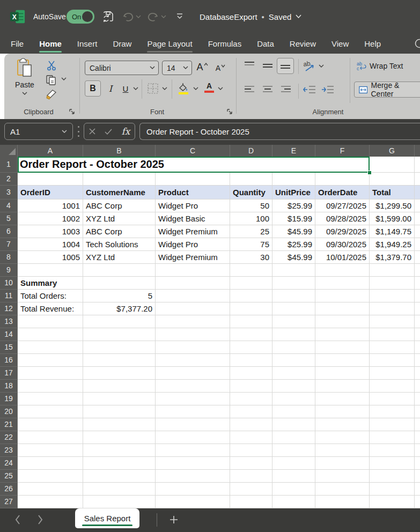 The width and height of the screenshot is (420, 532). I want to click on bottom-align-button, so click(285, 66).